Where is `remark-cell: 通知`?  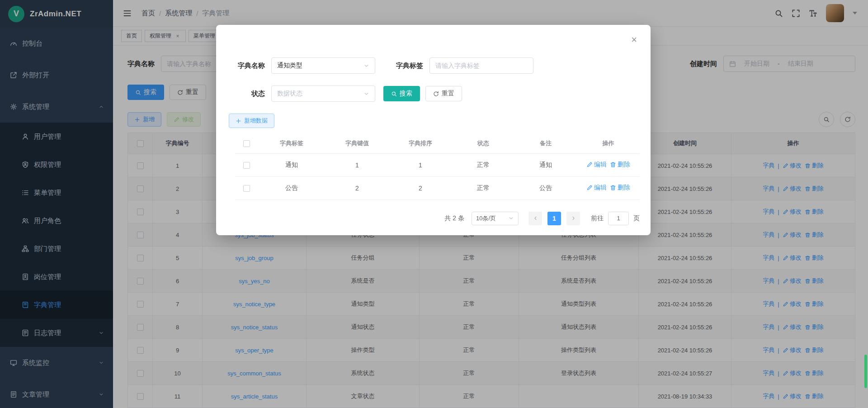
remark-cell: 通知 is located at coordinates (546, 165).